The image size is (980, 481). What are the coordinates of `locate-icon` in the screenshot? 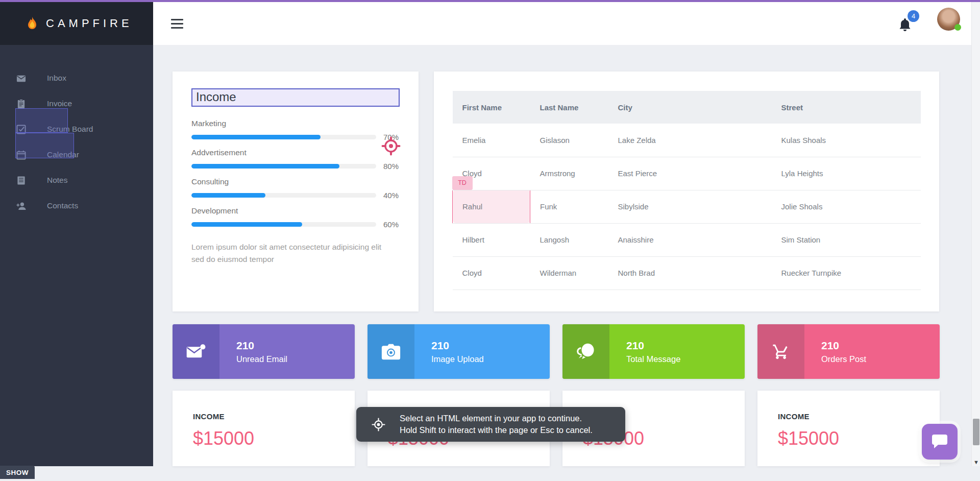 It's located at (379, 425).